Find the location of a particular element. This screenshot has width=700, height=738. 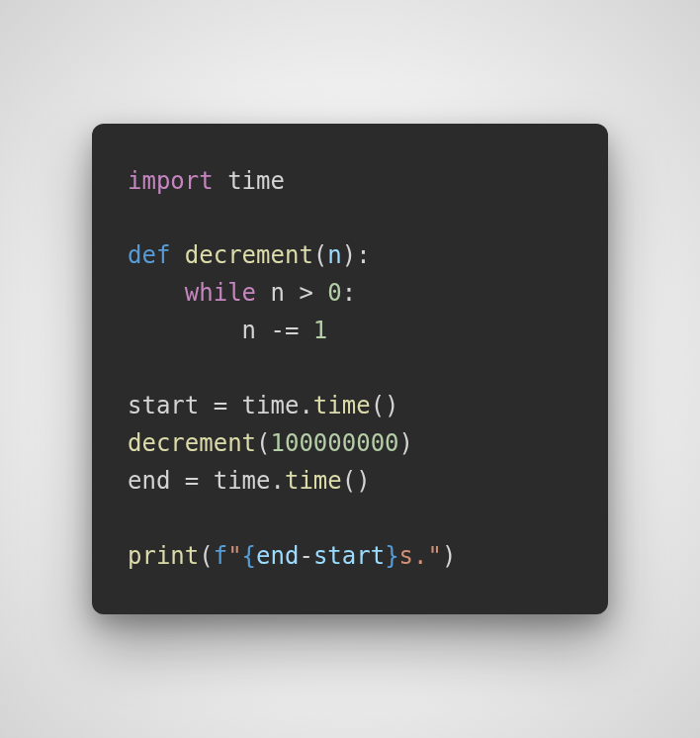

module-name: time is located at coordinates (249, 181).